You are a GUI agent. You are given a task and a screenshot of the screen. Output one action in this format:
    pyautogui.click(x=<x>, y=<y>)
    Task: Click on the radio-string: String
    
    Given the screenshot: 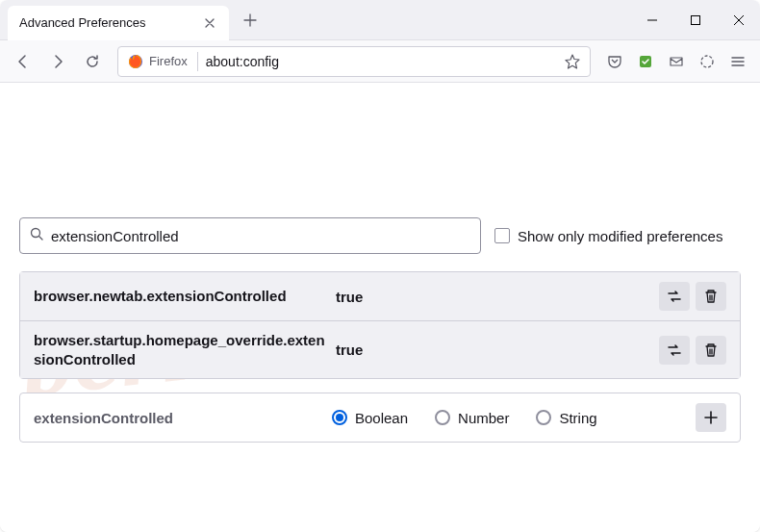 What is the action you would take?
    pyautogui.click(x=566, y=418)
    